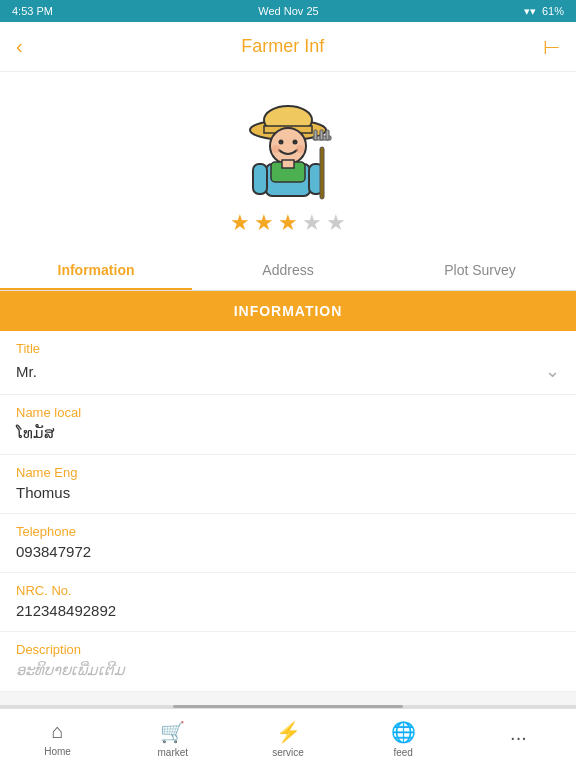 The image size is (576, 768). What do you see at coordinates (172, 738) in the screenshot?
I see `nav-market: 🛒 market` at bounding box center [172, 738].